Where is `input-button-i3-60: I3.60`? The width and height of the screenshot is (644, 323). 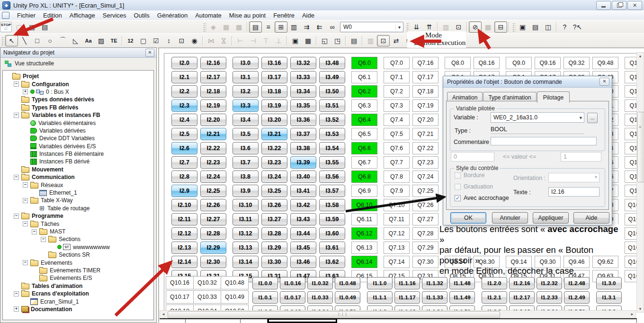
input-button-i3-60: I3.60 is located at coordinates (332, 233).